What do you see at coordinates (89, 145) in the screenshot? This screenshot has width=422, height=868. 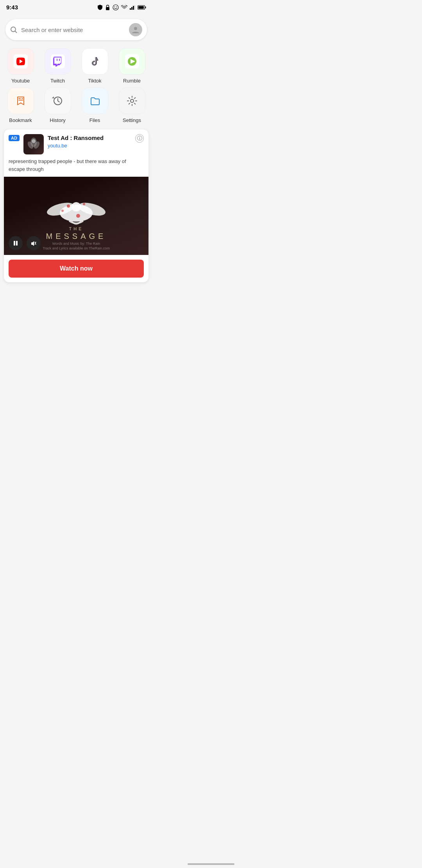 I see `ad-domain: youtu.be` at bounding box center [89, 145].